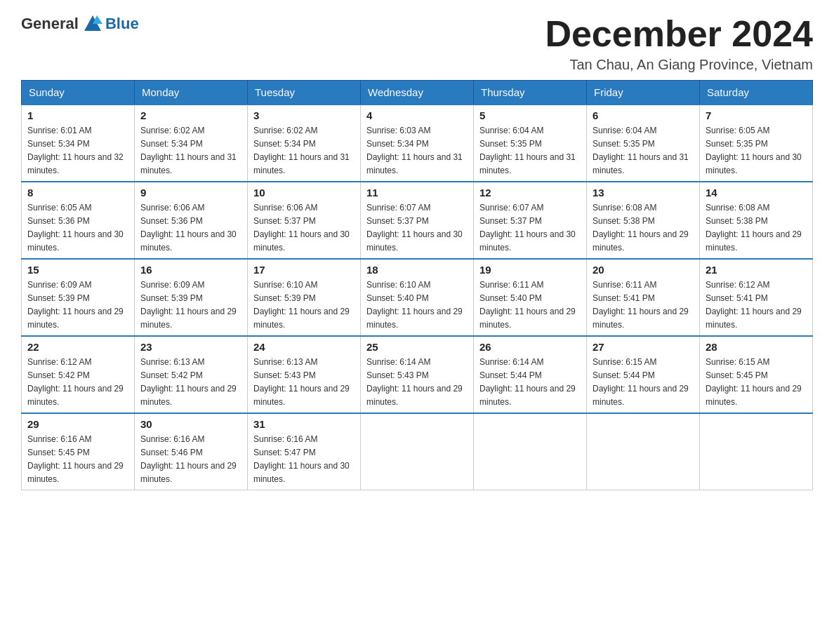  I want to click on day-number: 25, so click(417, 347).